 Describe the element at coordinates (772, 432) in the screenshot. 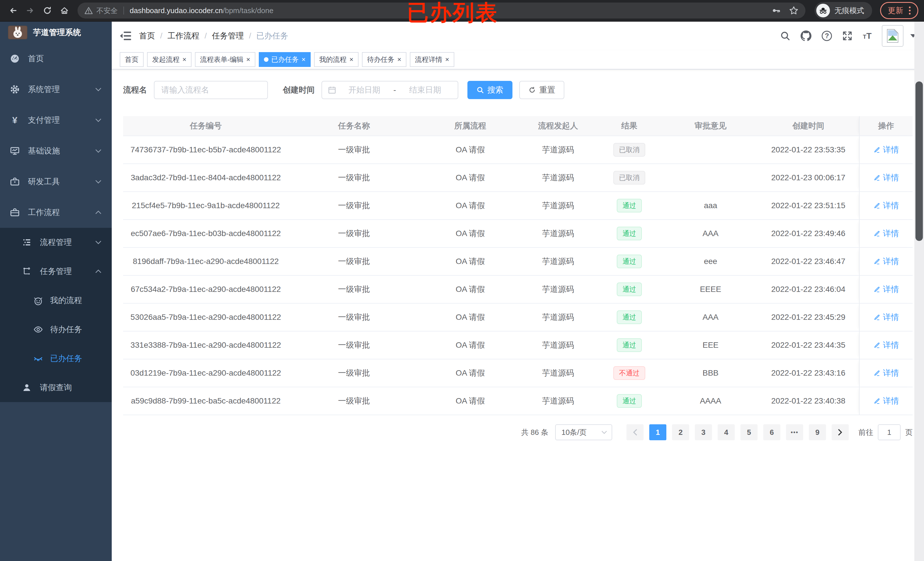

I see `page-button-6: 6` at that location.